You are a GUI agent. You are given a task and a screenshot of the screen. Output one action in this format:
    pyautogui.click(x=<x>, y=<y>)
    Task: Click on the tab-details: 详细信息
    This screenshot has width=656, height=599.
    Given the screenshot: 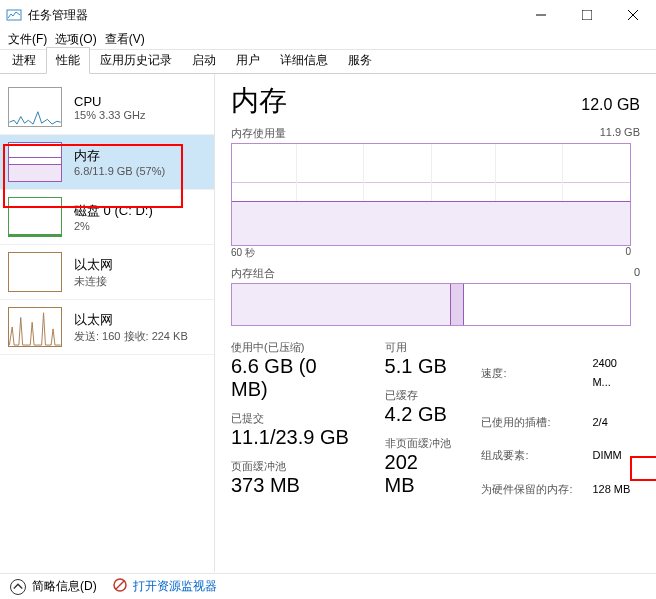 What is the action you would take?
    pyautogui.click(x=304, y=60)
    